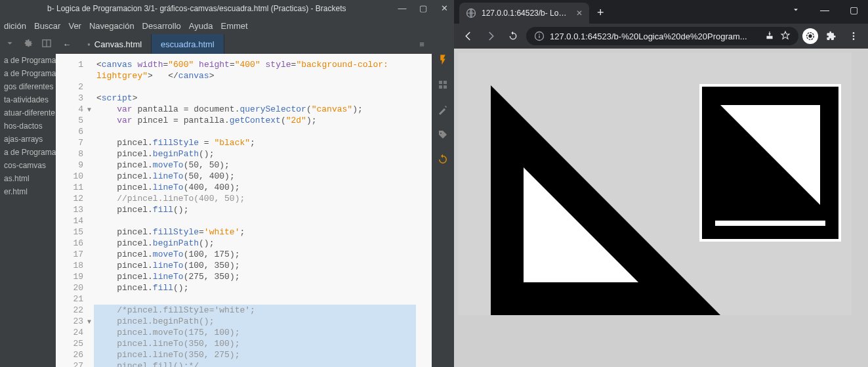  What do you see at coordinates (471, 13) in the screenshot?
I see `globe-icon` at bounding box center [471, 13].